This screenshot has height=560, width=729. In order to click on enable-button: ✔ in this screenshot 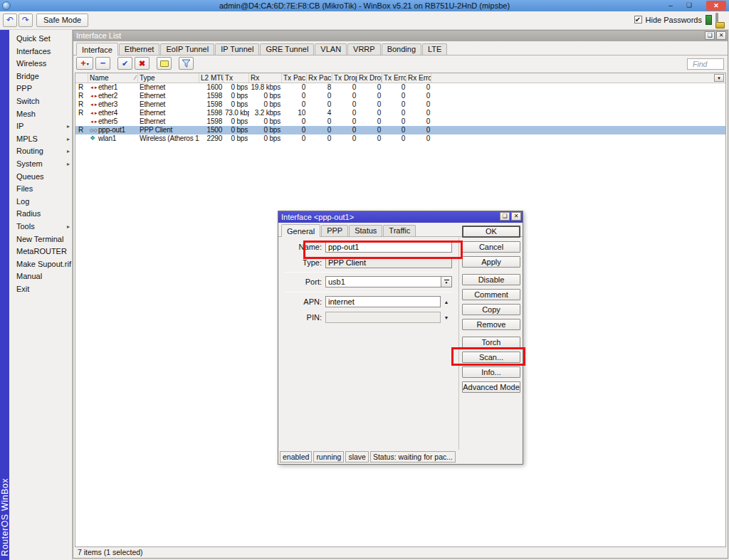, I will do `click(125, 63)`.